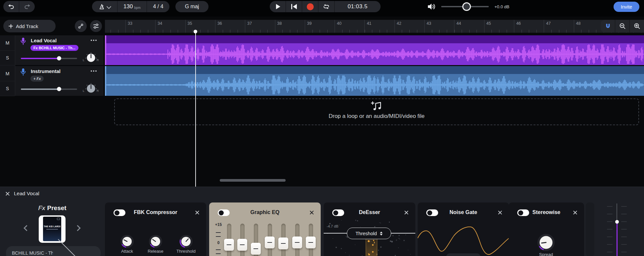  Describe the element at coordinates (53, 251) in the screenshot. I see `preset-selector: BCHILL MUSIC - The Kid Laroi ...` at that location.